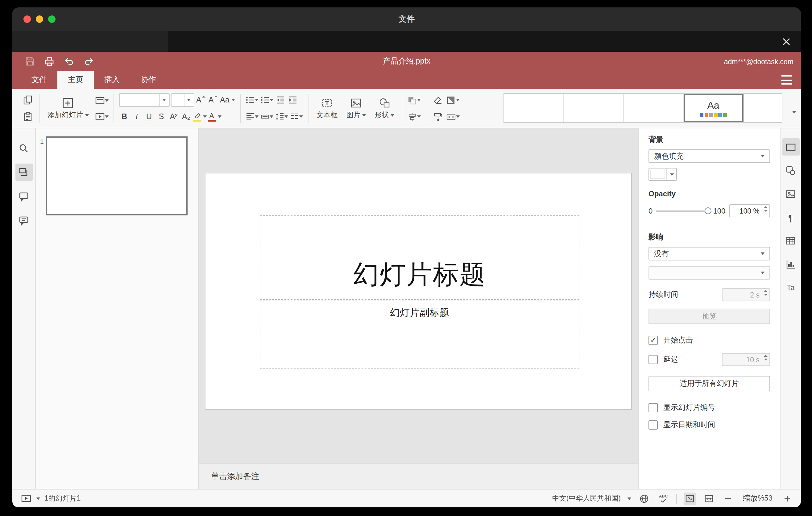 This screenshot has height=516, width=812. What do you see at coordinates (653, 341) in the screenshot?
I see `start-on-click-checkbox: ✓` at bounding box center [653, 341].